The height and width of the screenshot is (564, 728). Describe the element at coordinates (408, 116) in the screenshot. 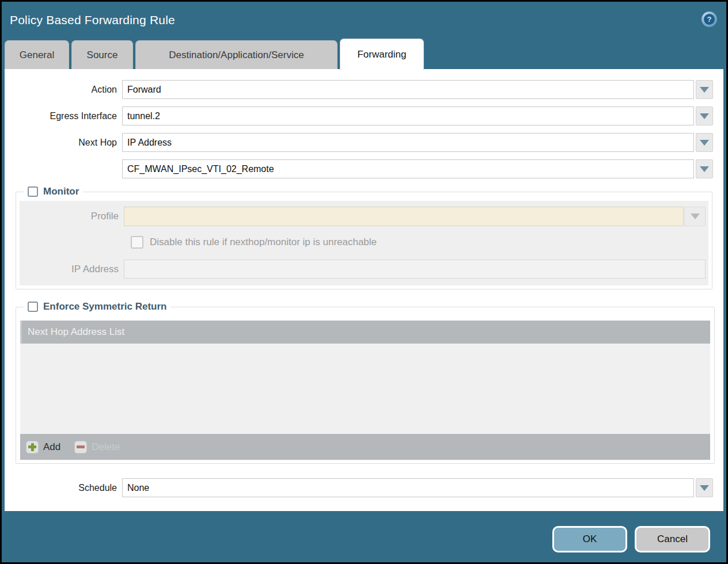

I see `egress-interface-select: tunnel.2` at that location.